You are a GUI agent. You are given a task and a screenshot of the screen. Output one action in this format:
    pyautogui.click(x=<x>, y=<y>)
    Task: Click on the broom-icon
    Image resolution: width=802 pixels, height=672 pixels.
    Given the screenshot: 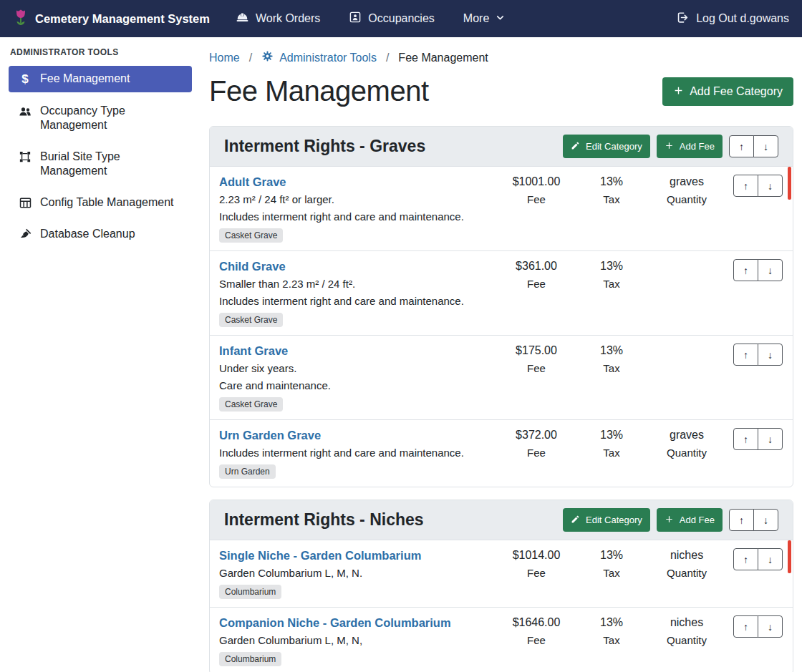 What is the action you would take?
    pyautogui.click(x=25, y=235)
    